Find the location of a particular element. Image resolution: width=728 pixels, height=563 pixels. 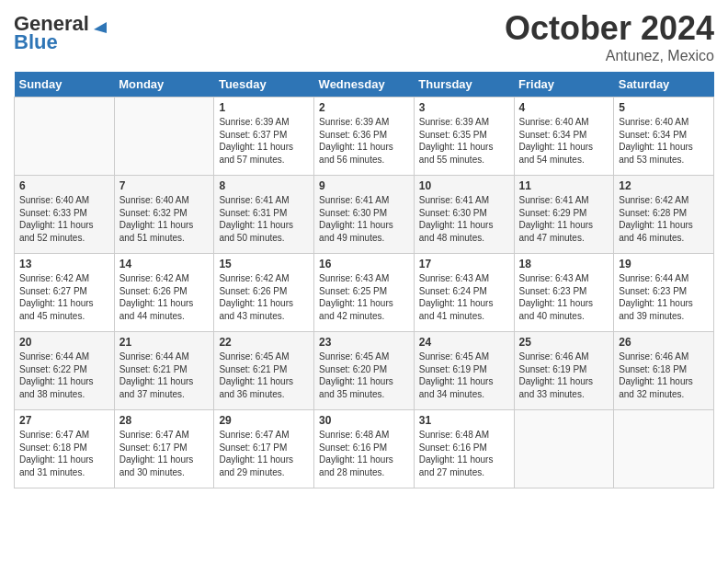

table-row: 27Sunrise: 6:47 AMSunset: 6:18 PMDayligh… is located at coordinates (64, 449).